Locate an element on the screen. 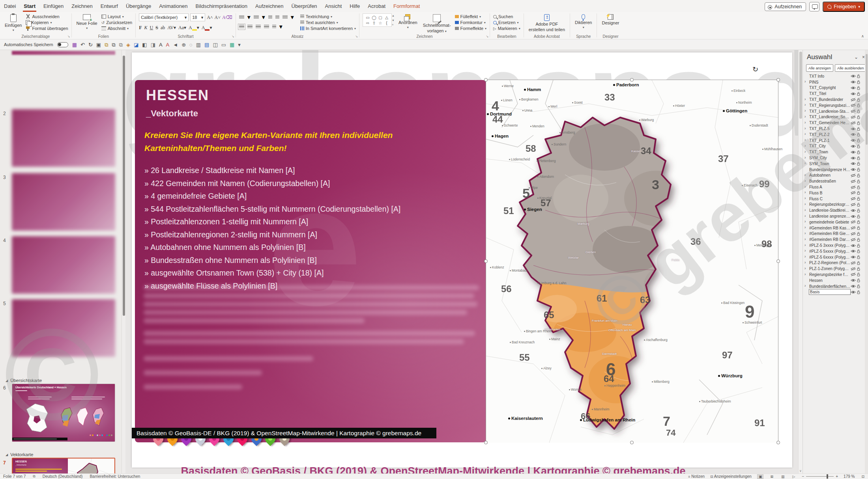 This screenshot has width=868, height=479. close-icon: × is located at coordinates (863, 57).